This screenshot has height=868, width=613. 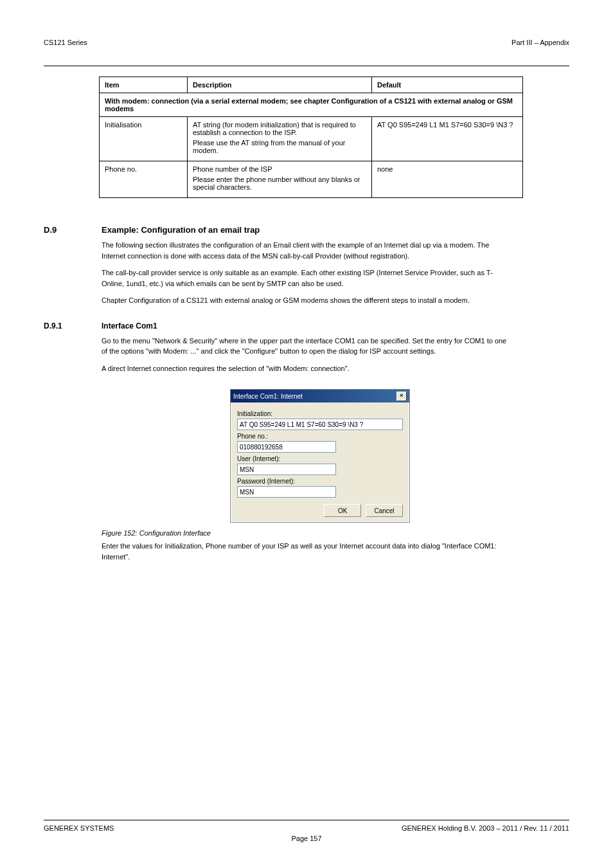 What do you see at coordinates (306, 66) in the screenshot?
I see `header-rule` at bounding box center [306, 66].